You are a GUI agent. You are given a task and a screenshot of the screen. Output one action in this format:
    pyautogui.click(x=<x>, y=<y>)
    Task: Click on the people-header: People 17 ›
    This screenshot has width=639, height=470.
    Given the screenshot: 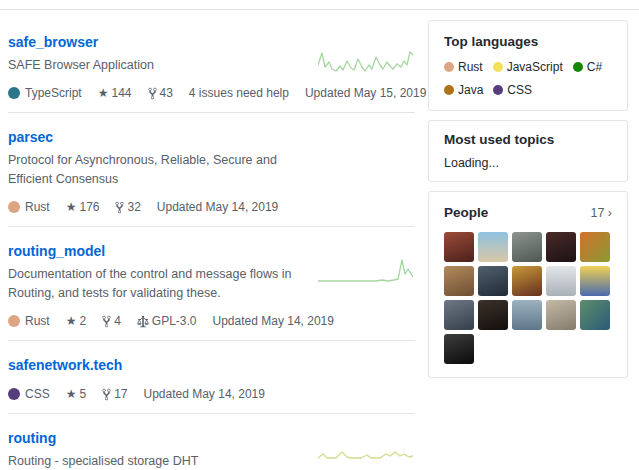 What is the action you would take?
    pyautogui.click(x=528, y=212)
    